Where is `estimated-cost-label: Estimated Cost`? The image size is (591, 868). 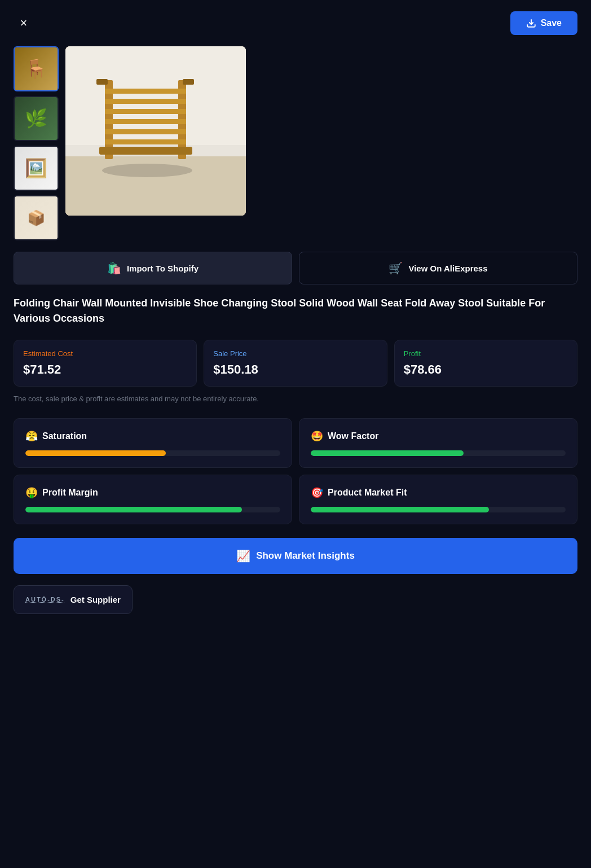 estimated-cost-label: Estimated Cost is located at coordinates (105, 353).